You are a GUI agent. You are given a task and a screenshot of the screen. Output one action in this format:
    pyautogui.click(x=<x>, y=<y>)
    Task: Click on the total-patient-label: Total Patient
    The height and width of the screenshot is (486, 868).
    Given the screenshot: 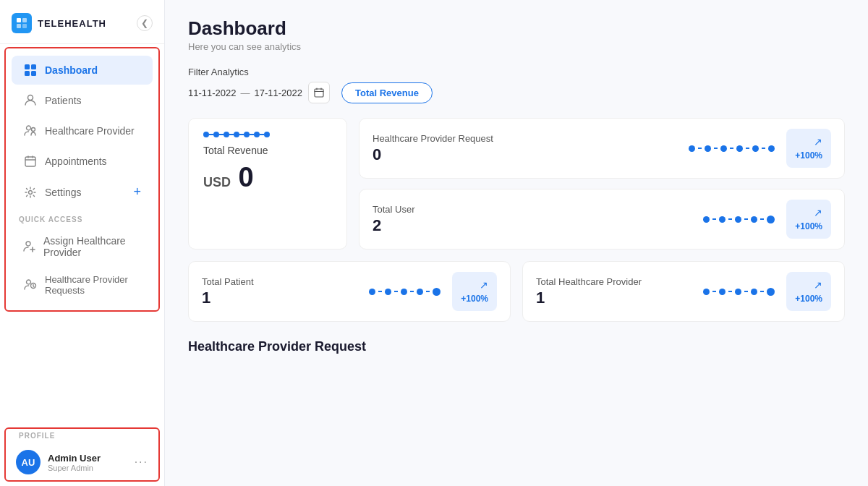 What is the action you would take?
    pyautogui.click(x=281, y=282)
    